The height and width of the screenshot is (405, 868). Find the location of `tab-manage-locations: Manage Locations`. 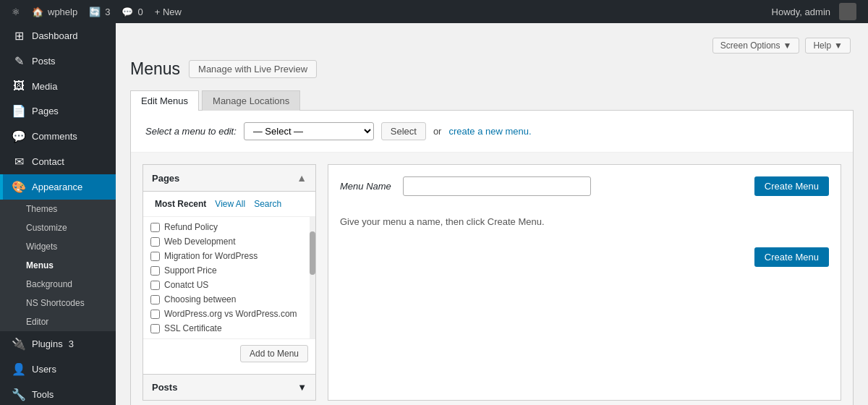

tab-manage-locations: Manage Locations is located at coordinates (251, 101).